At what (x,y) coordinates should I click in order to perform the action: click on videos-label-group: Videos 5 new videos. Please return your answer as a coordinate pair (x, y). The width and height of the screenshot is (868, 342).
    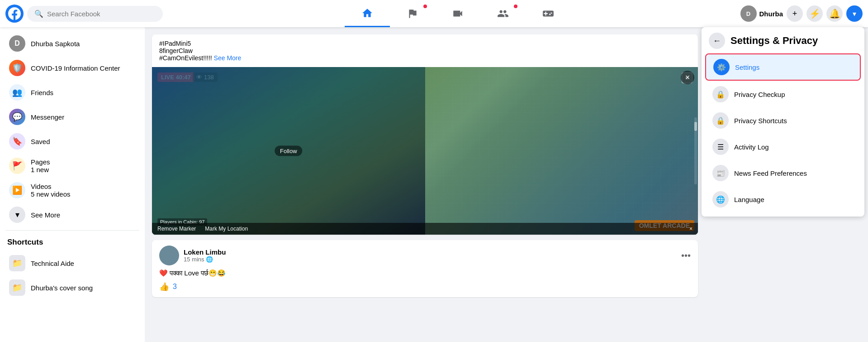
    Looking at the image, I should click on (51, 190).